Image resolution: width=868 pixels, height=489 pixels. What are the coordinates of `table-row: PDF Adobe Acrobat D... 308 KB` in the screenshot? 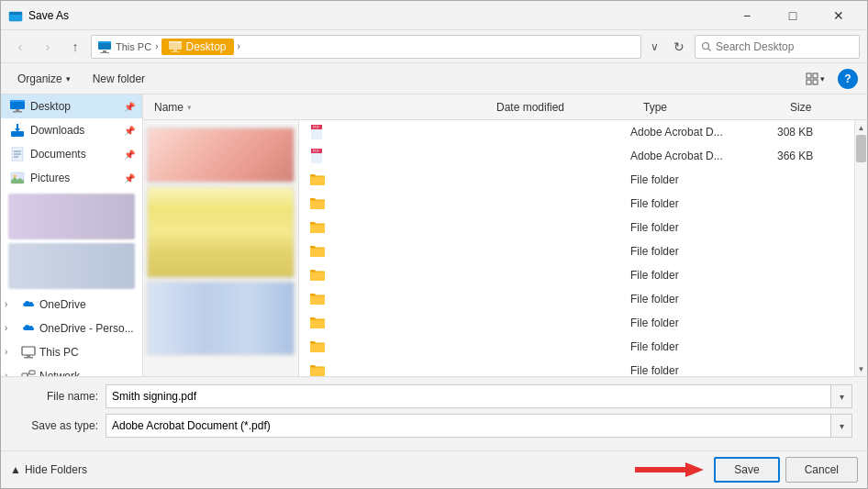 It's located at (576, 132).